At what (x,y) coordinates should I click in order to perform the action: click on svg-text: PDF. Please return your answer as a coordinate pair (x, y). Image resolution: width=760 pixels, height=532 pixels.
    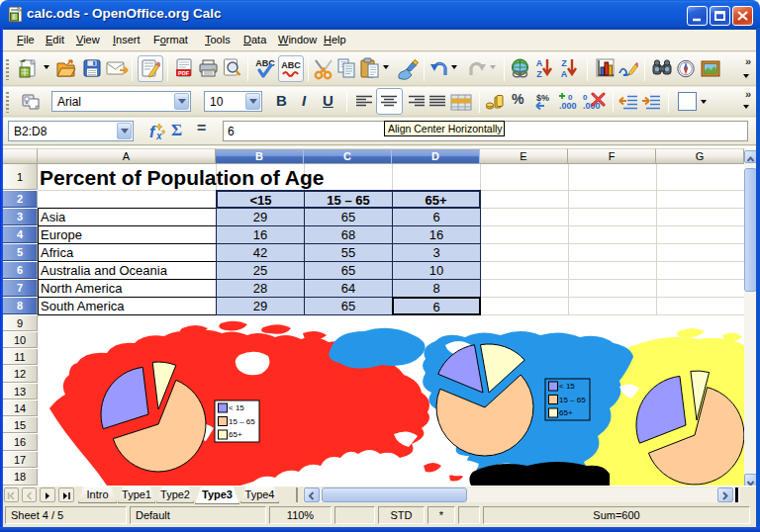
    Looking at the image, I should click on (184, 73).